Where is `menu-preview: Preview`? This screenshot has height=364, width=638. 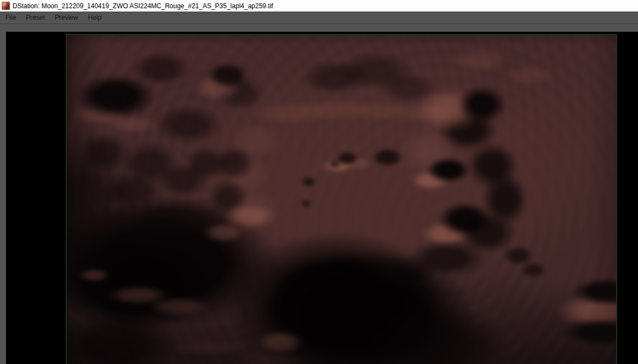 menu-preview: Preview is located at coordinates (67, 18).